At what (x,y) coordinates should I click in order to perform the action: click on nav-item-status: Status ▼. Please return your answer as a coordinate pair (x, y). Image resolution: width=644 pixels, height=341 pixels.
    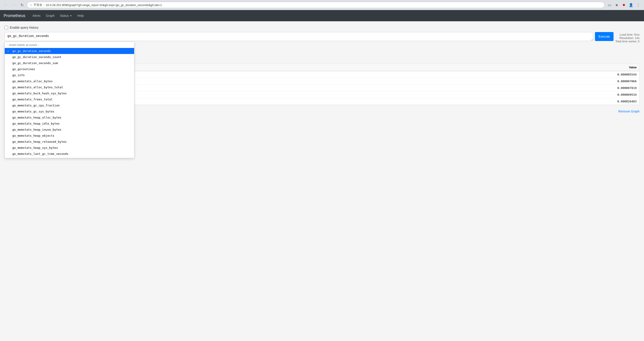
    Looking at the image, I should click on (66, 16).